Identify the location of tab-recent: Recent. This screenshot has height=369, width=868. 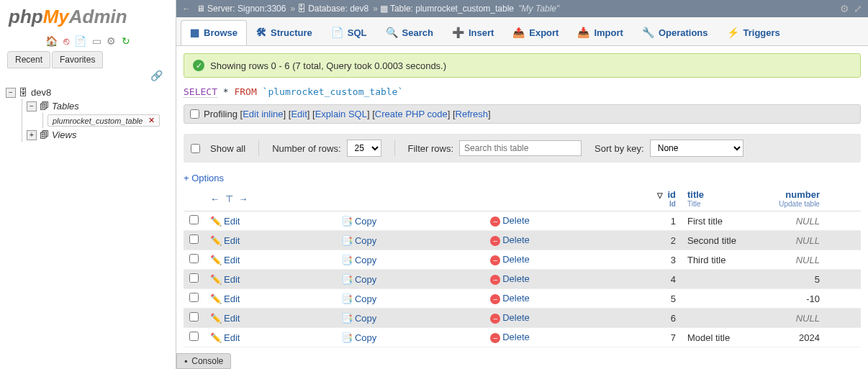
(29, 60).